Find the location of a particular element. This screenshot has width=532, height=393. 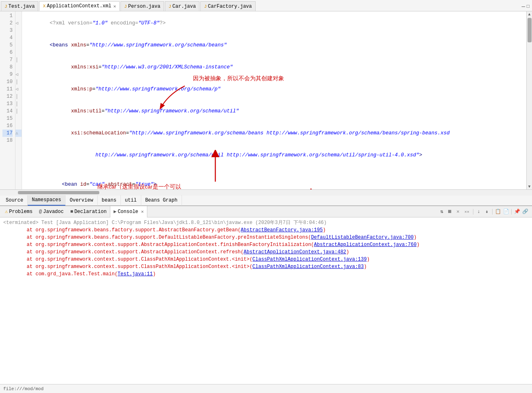

console-tab-bar: ⚠ Problems @ Javadoc ■ Declaration ▶ Con… is located at coordinates (266, 212).